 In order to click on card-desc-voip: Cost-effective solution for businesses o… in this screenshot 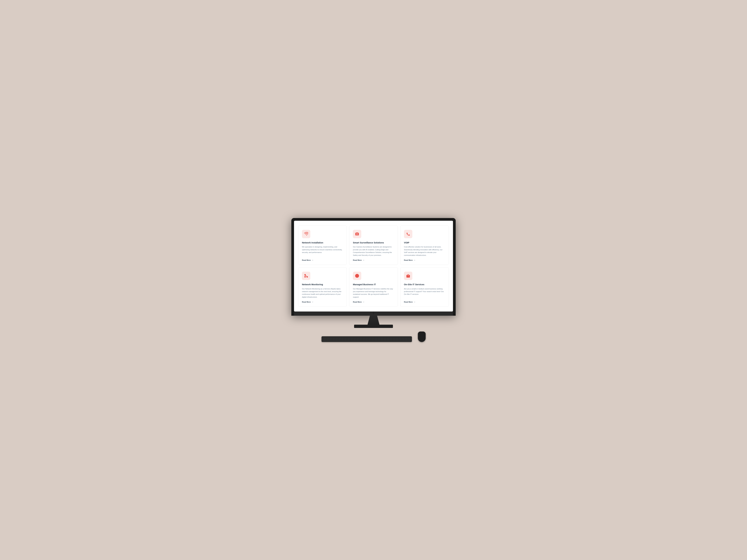, I will do `click(424, 251)`.